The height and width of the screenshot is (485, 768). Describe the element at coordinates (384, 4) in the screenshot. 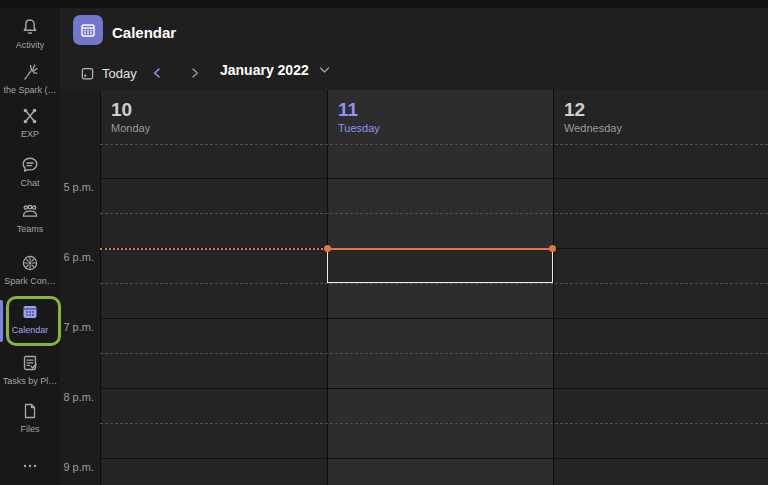

I see `window-titlebar` at that location.